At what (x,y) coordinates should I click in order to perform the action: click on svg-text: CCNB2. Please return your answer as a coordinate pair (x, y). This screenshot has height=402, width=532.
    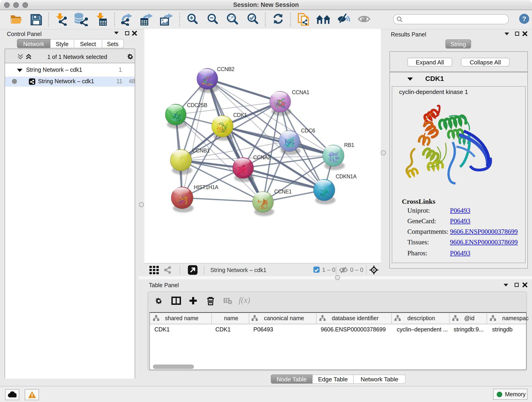
    Looking at the image, I should click on (226, 69).